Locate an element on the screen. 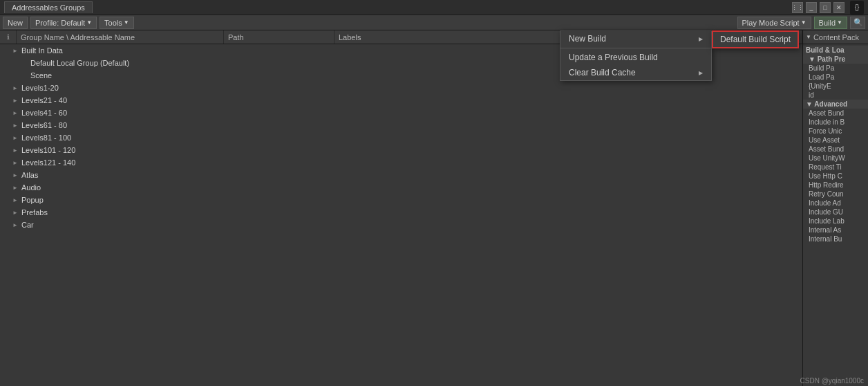 The image size is (868, 386). tree-item-label: Levels21 - 40 is located at coordinates (44, 100).